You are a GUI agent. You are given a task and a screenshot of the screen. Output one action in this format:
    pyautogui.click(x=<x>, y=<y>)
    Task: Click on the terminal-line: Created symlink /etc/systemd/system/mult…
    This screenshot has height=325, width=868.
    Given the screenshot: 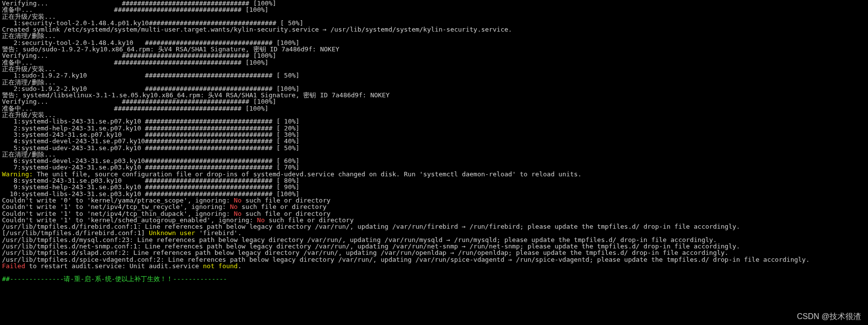 What is the action you would take?
    pyautogui.click(x=434, y=30)
    